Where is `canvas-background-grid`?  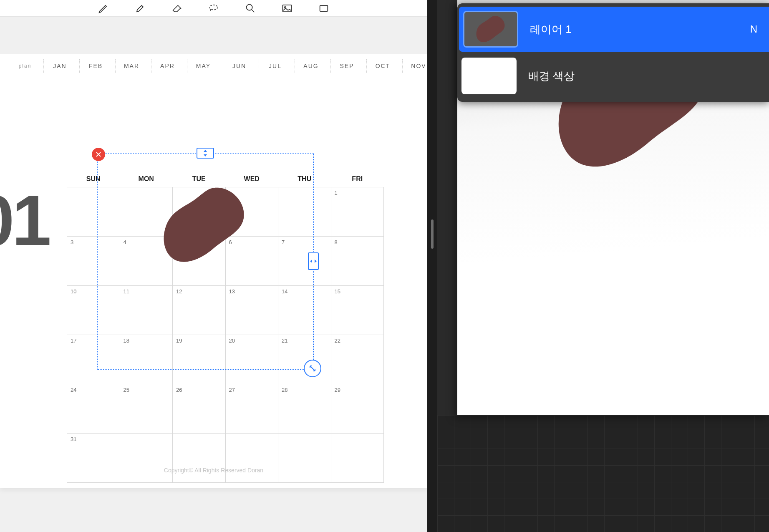
canvas-background-grid is located at coordinates (603, 474).